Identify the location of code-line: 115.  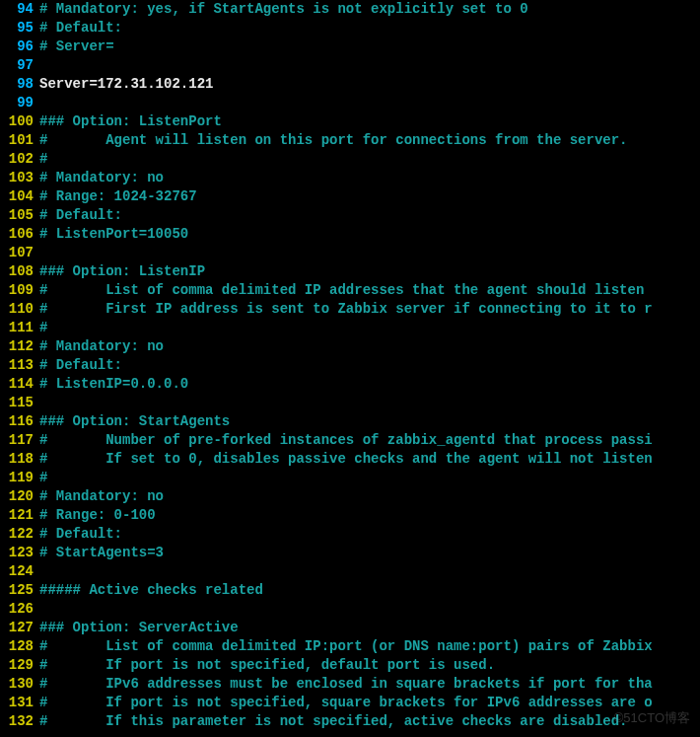
(350, 403).